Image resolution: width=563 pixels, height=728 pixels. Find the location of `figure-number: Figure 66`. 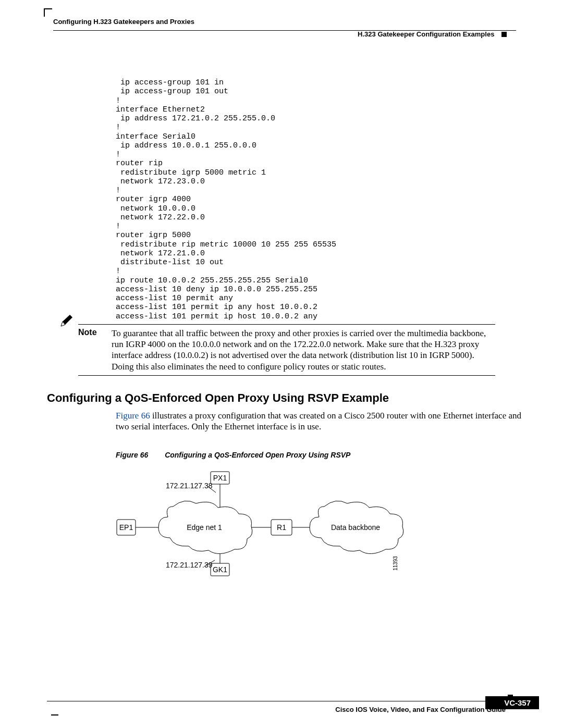

figure-number: Figure 66 is located at coordinates (132, 455).